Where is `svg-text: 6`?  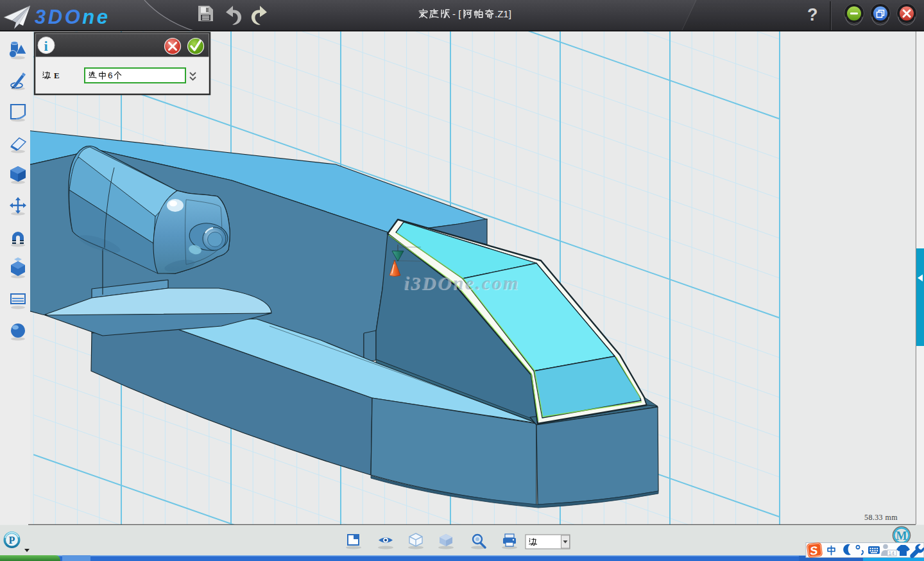
svg-text: 6 is located at coordinates (110, 76).